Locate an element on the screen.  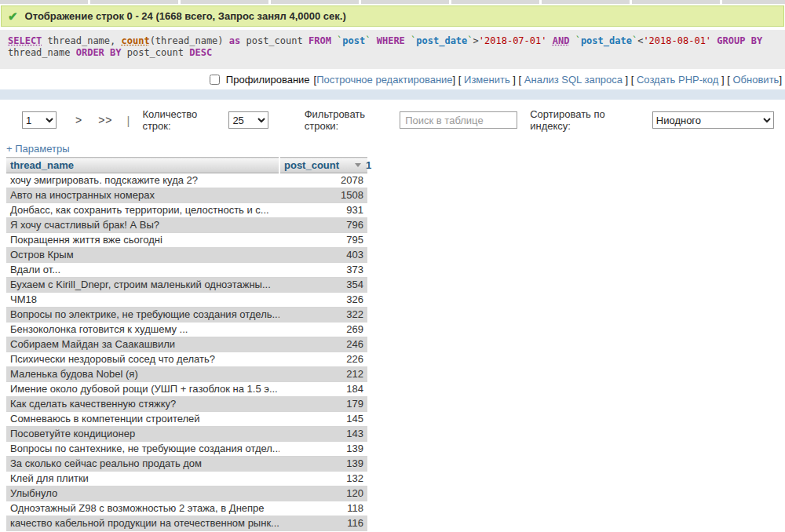
post-count-cell: 373 is located at coordinates (323, 270).